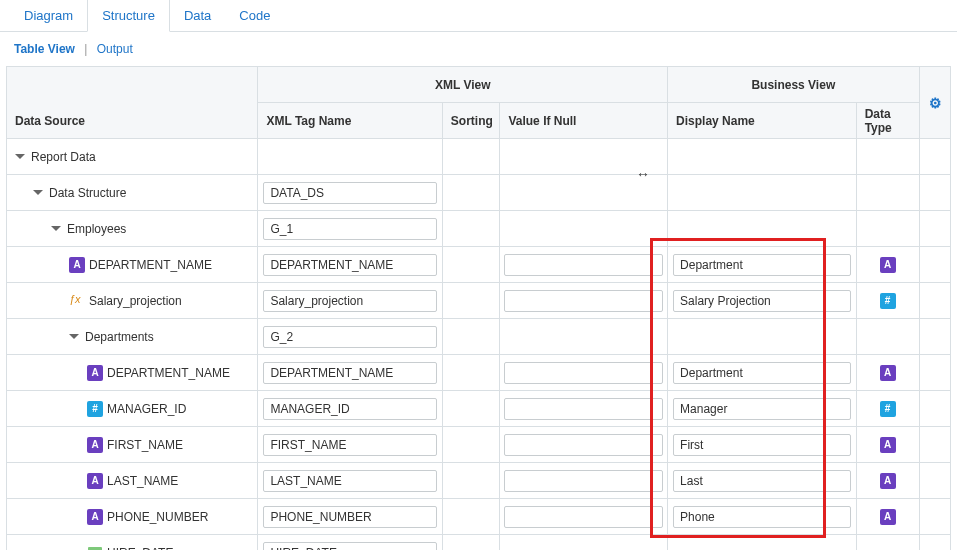 This screenshot has width=957, height=550. I want to click on tree-node: Salary_projection, so click(132, 300).